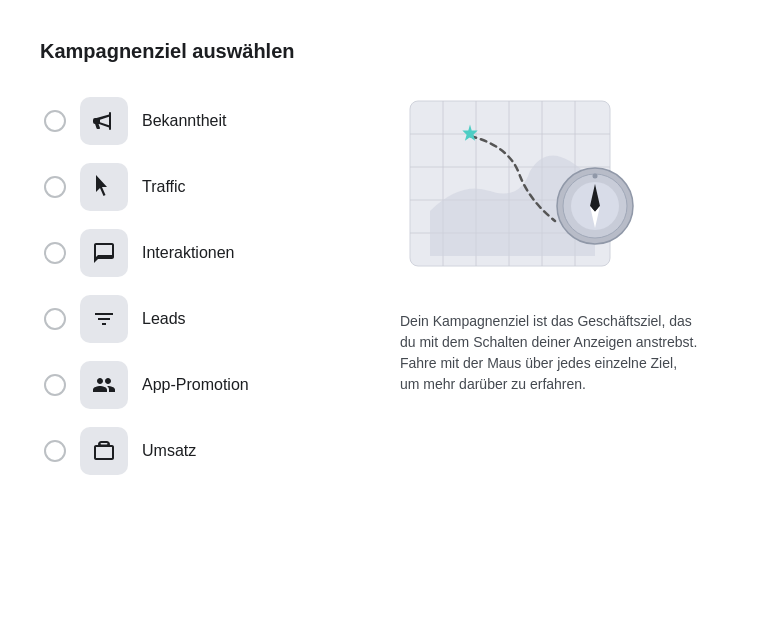 This screenshot has height=620, width=768. I want to click on option-label-interaktionen: Interaktionen, so click(188, 253).